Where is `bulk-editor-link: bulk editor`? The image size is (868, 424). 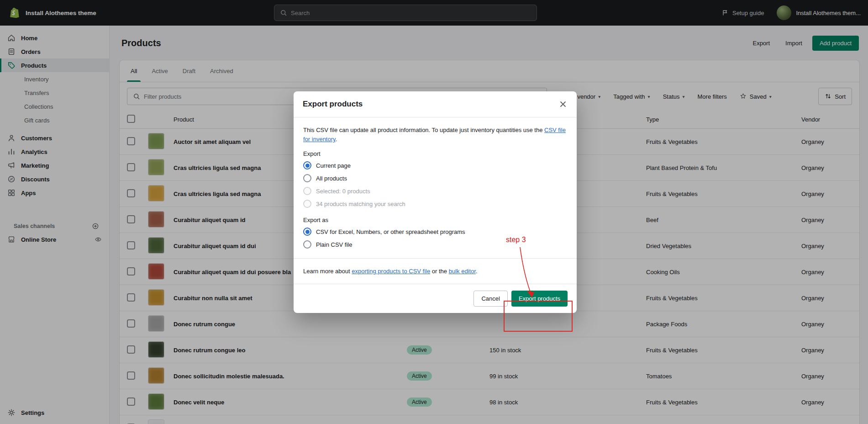
bulk-editor-link: bulk editor is located at coordinates (462, 271).